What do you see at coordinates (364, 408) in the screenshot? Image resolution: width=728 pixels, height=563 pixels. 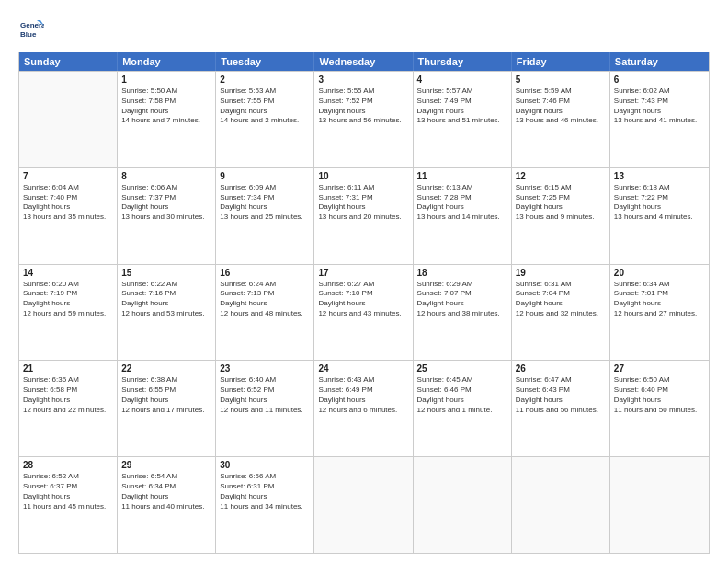 I see `cal-cell: 24Sunrise: 6:43 AMSunset: 6:49 PMDayligh…` at bounding box center [364, 408].